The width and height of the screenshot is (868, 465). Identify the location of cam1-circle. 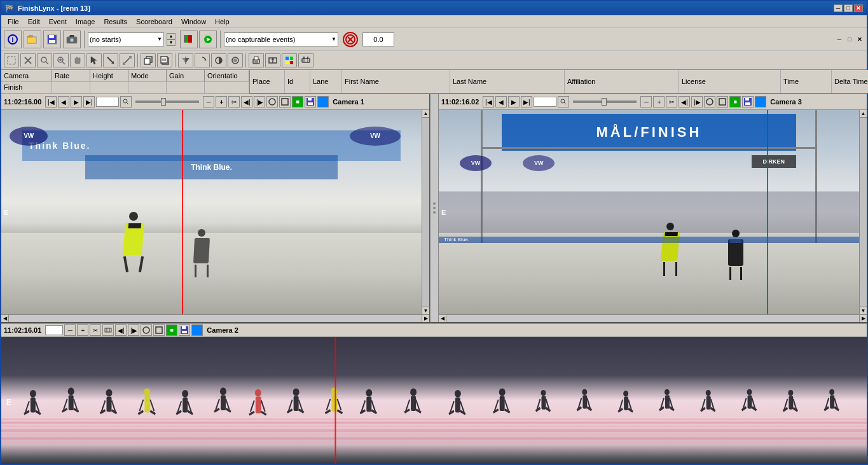
(272, 102).